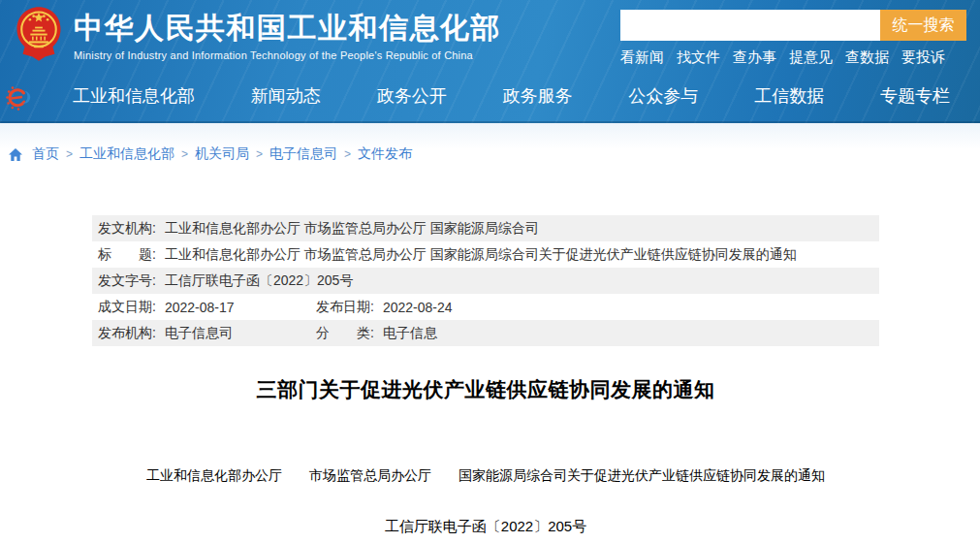 The height and width of the screenshot is (543, 980). What do you see at coordinates (127, 154) in the screenshot?
I see `breadcrumb-item-miit: 工业和信息化部` at bounding box center [127, 154].